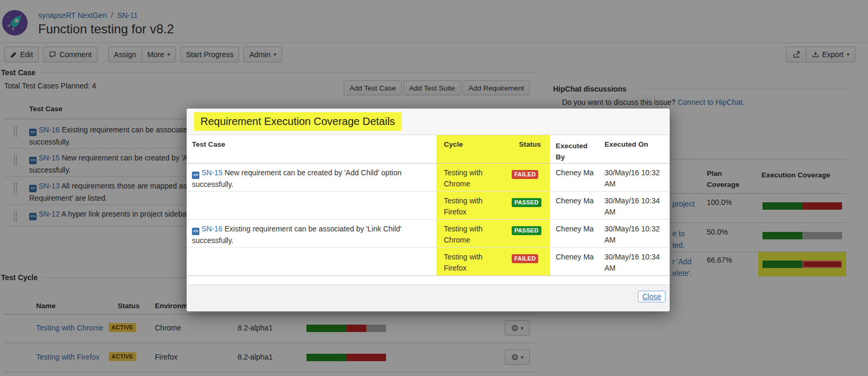 Image resolution: width=868 pixels, height=376 pixels. What do you see at coordinates (310, 235) in the screenshot?
I see `modal-test-case-cell: <> SN-16 Existing requirement can be ass…` at bounding box center [310, 235].